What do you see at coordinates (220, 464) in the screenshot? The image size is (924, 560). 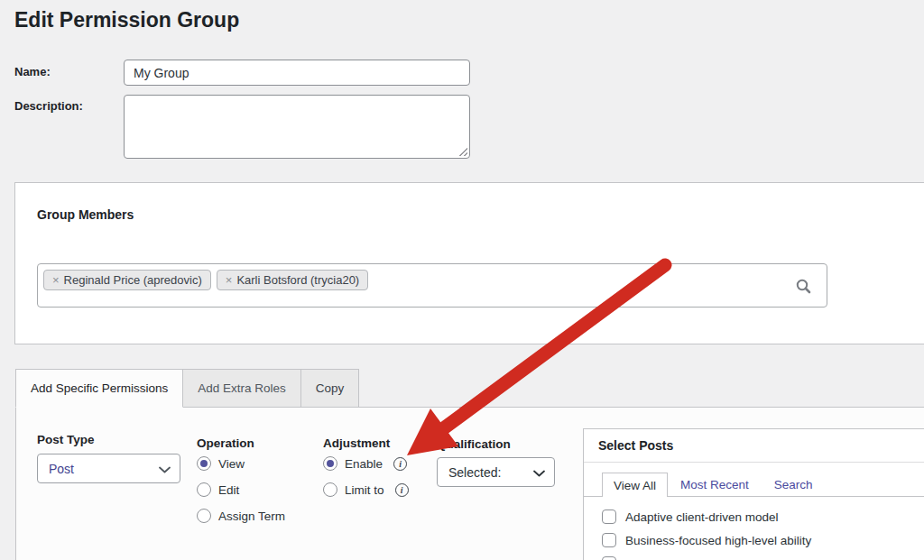 I see `radio-operation-view: View` at bounding box center [220, 464].